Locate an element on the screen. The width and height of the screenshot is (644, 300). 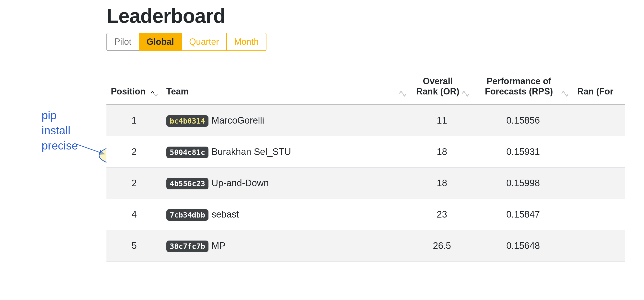
column-position: Position is located at coordinates (134, 86).